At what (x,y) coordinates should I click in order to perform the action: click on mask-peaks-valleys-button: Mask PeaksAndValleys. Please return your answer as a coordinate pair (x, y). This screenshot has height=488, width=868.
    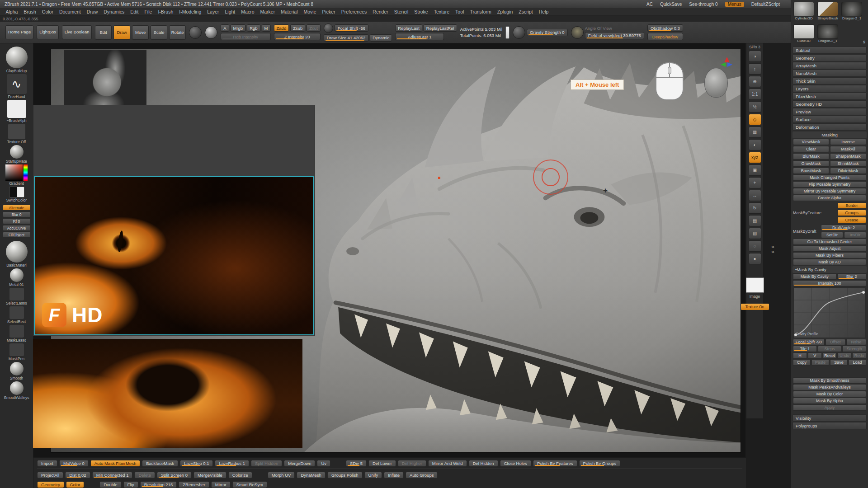
    Looking at the image, I should click on (830, 387).